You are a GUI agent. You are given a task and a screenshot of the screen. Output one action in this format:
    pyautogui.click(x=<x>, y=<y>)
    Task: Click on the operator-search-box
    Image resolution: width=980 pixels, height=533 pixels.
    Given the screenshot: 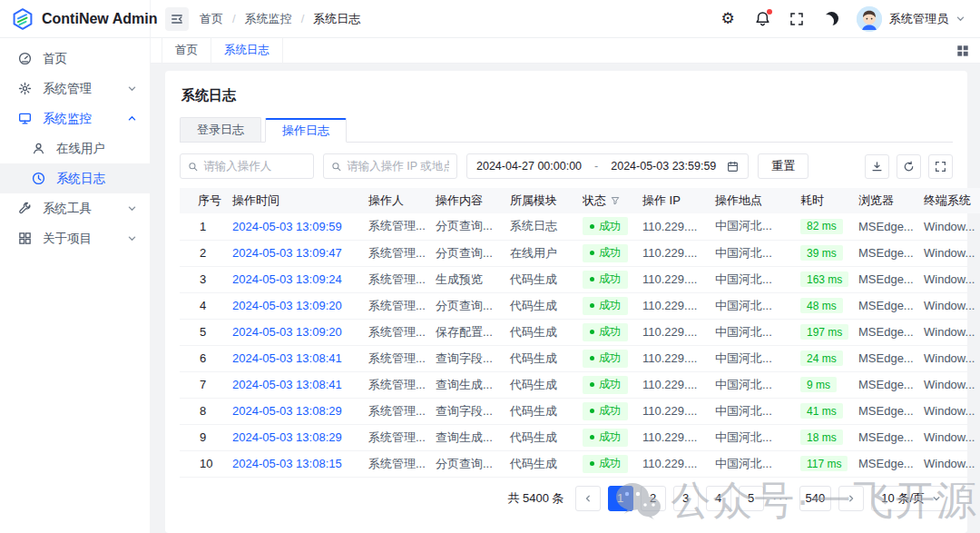 What is the action you would take?
    pyautogui.click(x=247, y=166)
    